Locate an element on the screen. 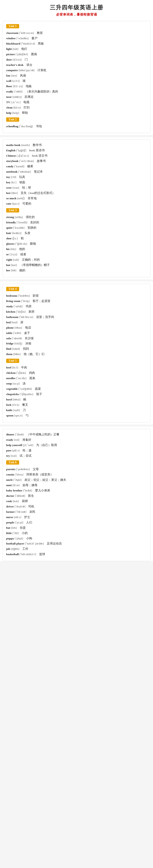 The height and width of the screenshot is (868, 153). word-meaning: 医生 is located at coordinates (30, 496).